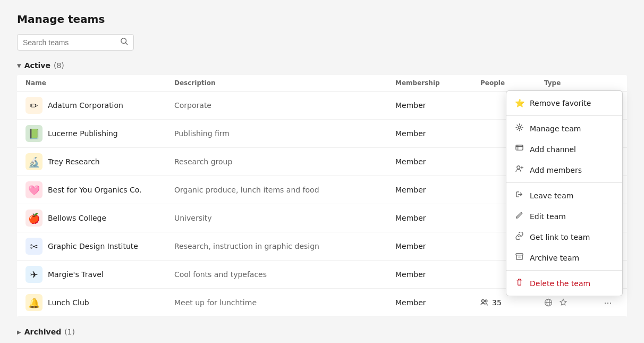 The height and width of the screenshot is (343, 644). Describe the element at coordinates (75, 43) in the screenshot. I see `search-box` at that location.